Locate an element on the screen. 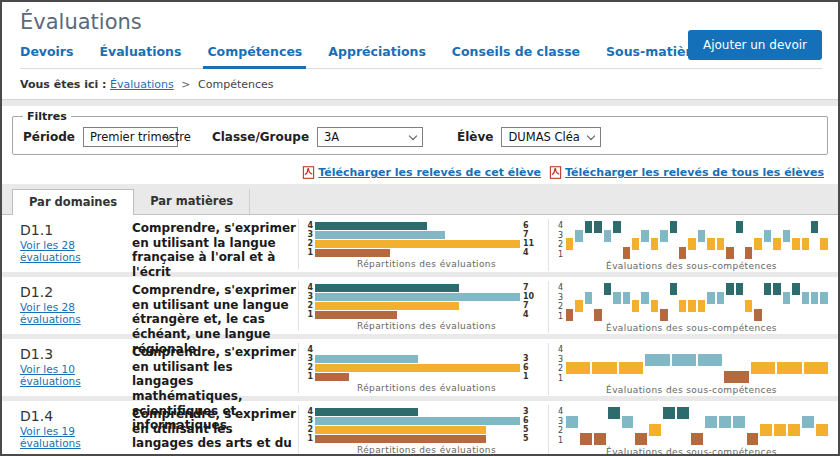 The height and width of the screenshot is (456, 840). eleve-select: DUMAS Cléa is located at coordinates (551, 137).